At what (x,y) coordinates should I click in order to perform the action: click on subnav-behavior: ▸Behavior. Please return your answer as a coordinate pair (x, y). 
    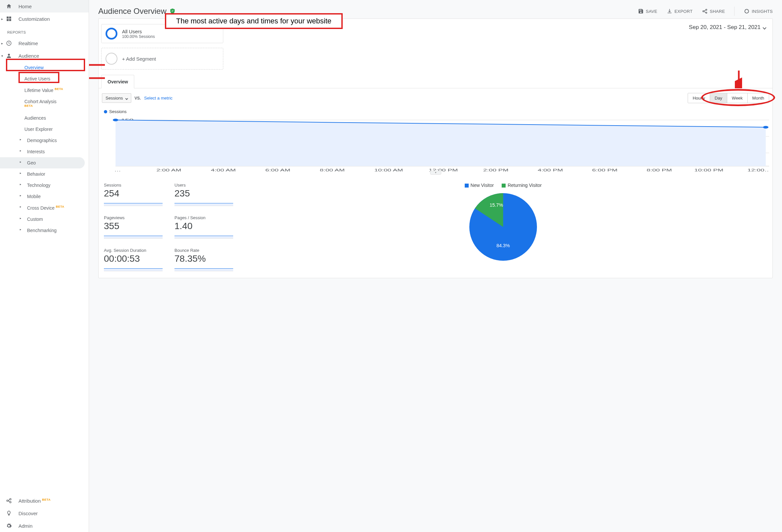
    Looking at the image, I should click on (44, 174).